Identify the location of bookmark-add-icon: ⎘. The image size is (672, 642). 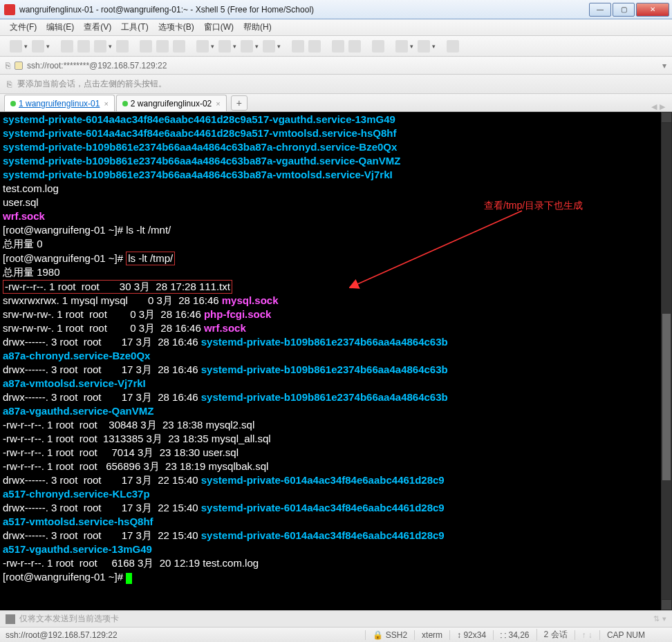
(8, 66).